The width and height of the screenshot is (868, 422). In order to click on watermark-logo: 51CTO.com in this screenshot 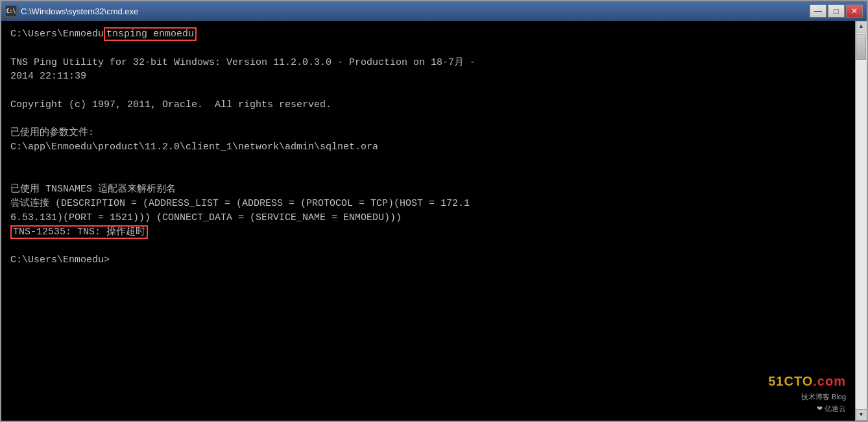, I will do `click(807, 382)`.